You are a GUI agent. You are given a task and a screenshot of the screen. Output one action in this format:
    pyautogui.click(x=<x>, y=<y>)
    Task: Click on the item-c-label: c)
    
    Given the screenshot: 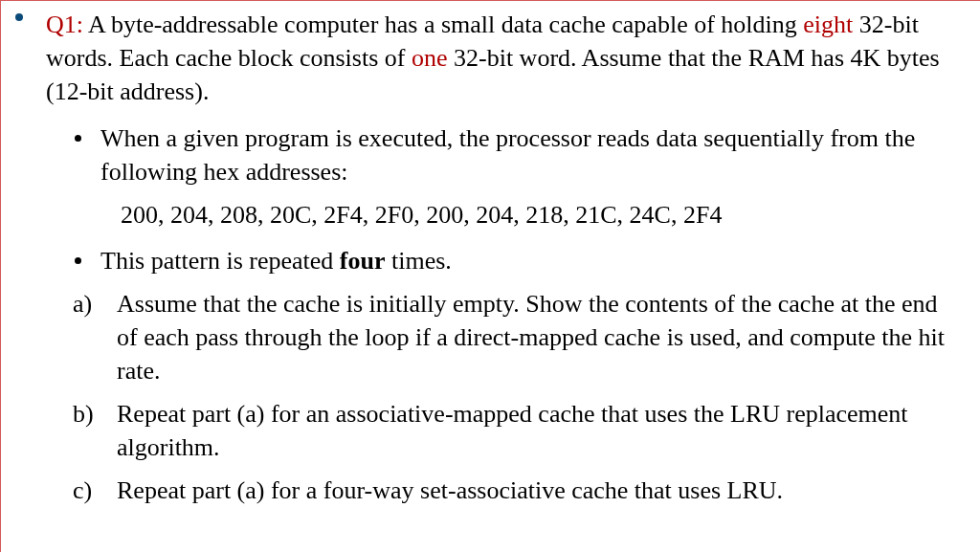 What is the action you would take?
    pyautogui.click(x=95, y=490)
    